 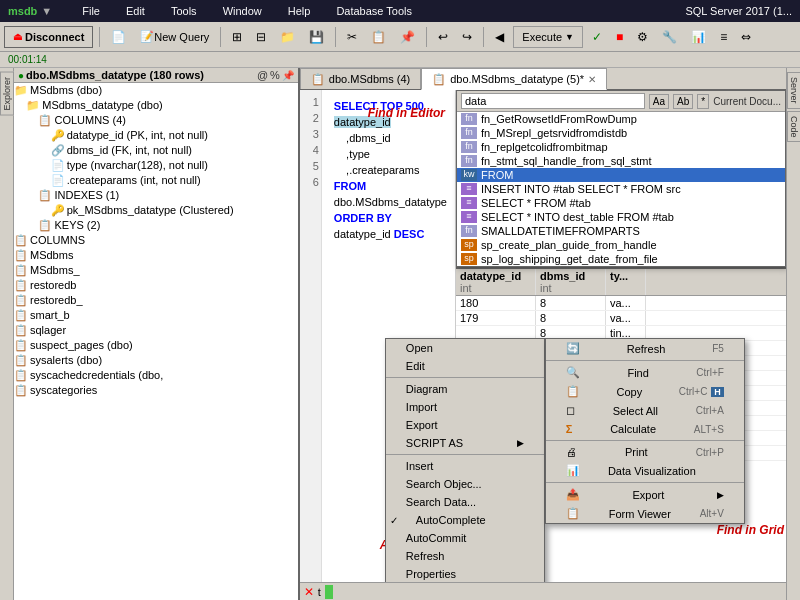 I want to click on ac-sp-icon-2: sp, so click(x=469, y=259).